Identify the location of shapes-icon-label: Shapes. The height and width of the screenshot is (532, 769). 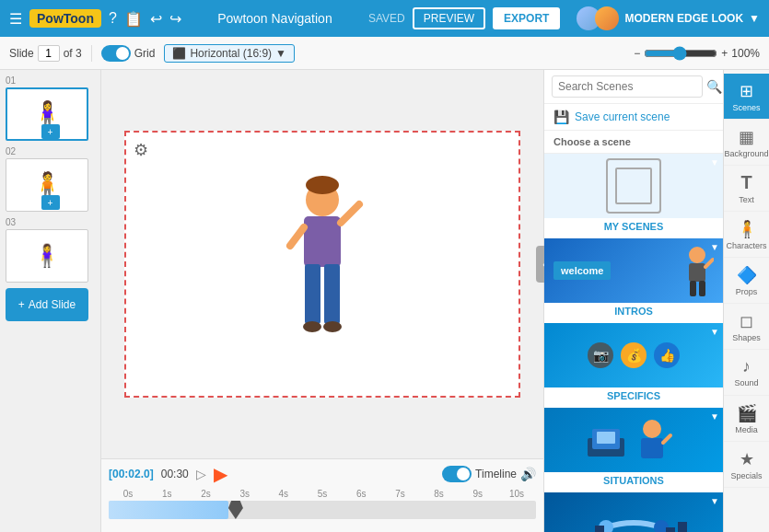
(746, 338).